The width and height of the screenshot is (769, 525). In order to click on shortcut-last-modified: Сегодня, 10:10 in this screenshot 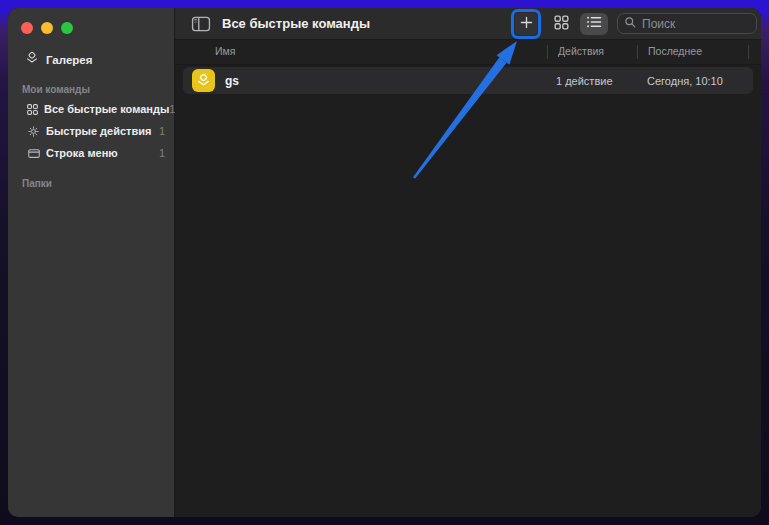, I will do `click(685, 81)`.